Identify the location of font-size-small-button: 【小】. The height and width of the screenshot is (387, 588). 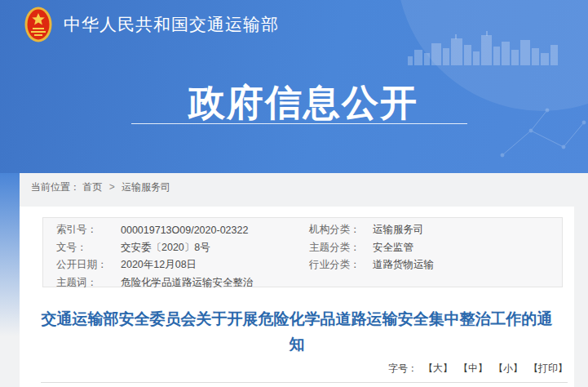
(508, 368).